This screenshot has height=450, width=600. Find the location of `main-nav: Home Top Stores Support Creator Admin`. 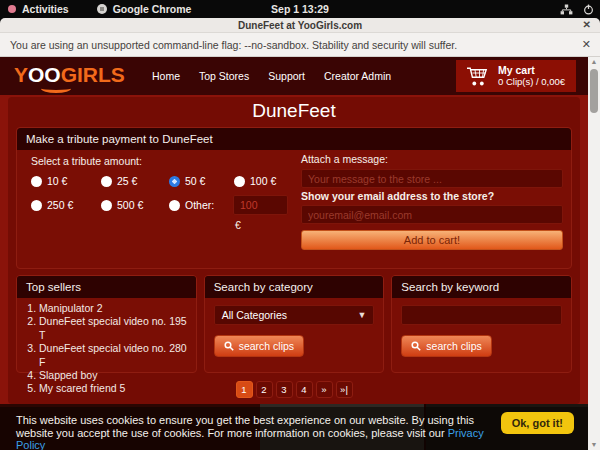

main-nav: Home Top Stores Support Creator Admin is located at coordinates (272, 76).